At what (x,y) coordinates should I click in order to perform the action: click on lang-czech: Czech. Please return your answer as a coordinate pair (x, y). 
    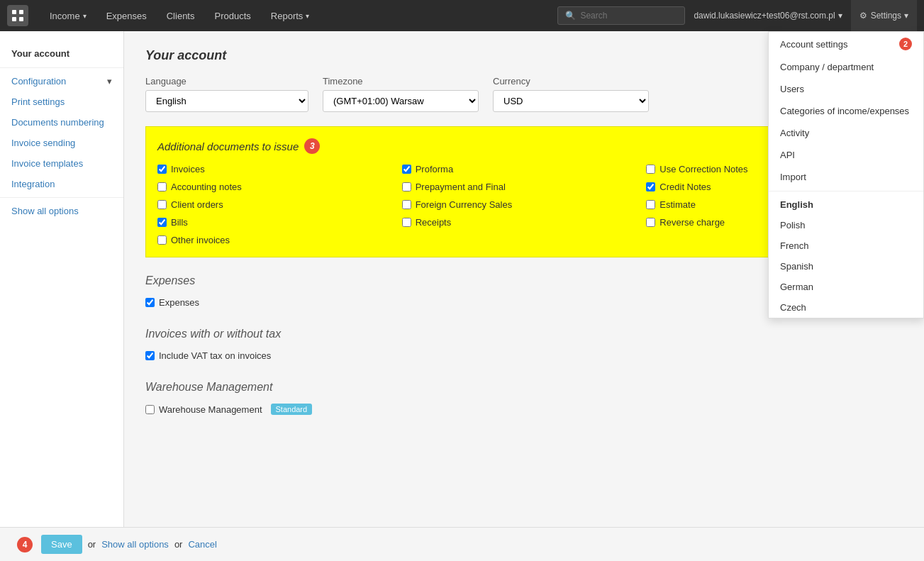
    Looking at the image, I should click on (846, 308).